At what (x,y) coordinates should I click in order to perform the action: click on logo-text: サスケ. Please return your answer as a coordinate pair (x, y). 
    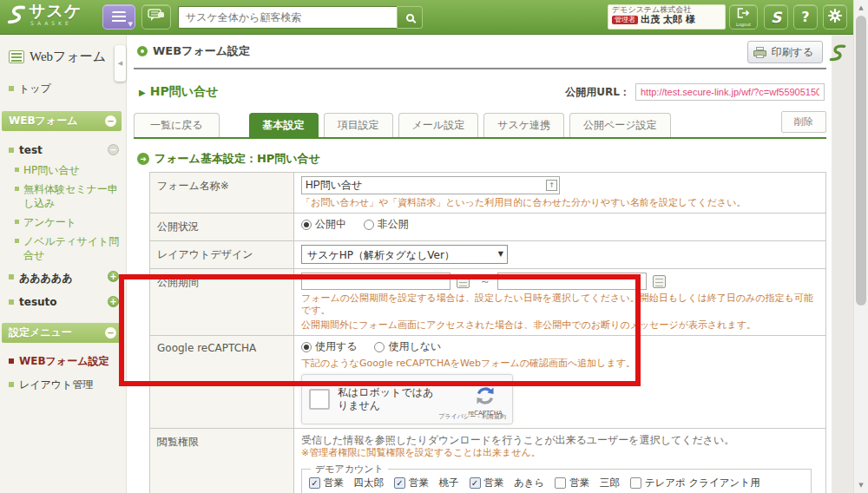
    Looking at the image, I should click on (56, 10).